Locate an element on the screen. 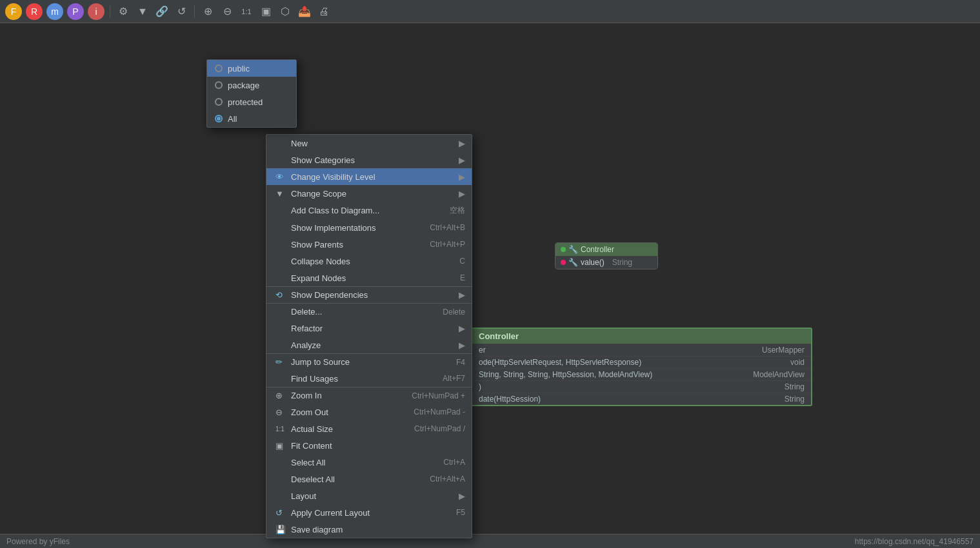 The width and height of the screenshot is (980, 548). menu-item-collapse-nodes: Collapse Nodes C is located at coordinates (369, 261).